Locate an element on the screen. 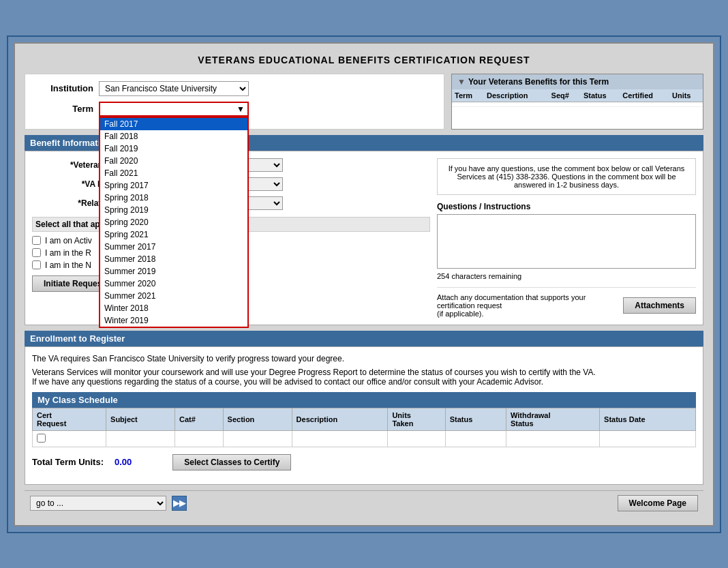 This screenshot has height=568, width=728. questions-label: Questions / Instructions is located at coordinates (566, 207).